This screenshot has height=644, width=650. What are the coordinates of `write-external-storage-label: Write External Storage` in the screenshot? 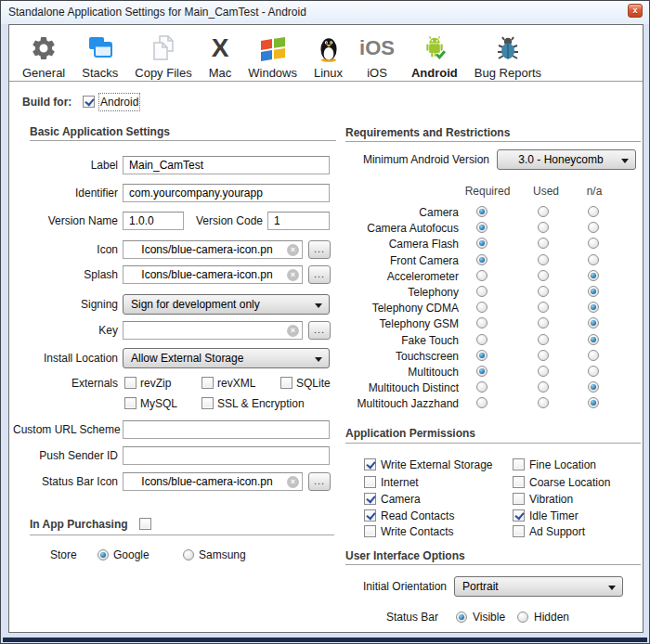 It's located at (436, 465).